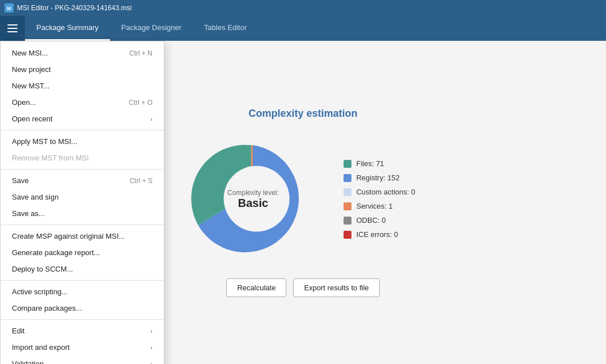 This screenshot has width=606, height=364. I want to click on menu-item-generate-report: Generate package report..., so click(82, 253).